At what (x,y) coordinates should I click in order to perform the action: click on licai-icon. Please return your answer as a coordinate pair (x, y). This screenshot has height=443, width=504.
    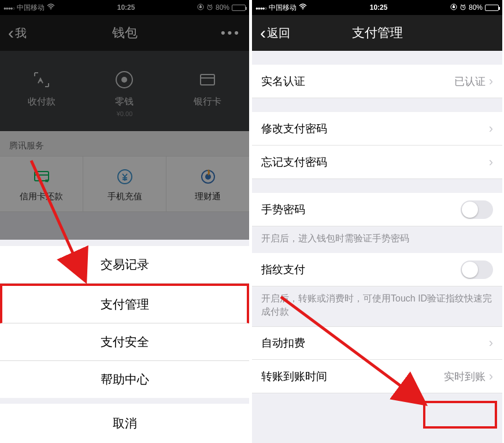
    Looking at the image, I should click on (208, 177).